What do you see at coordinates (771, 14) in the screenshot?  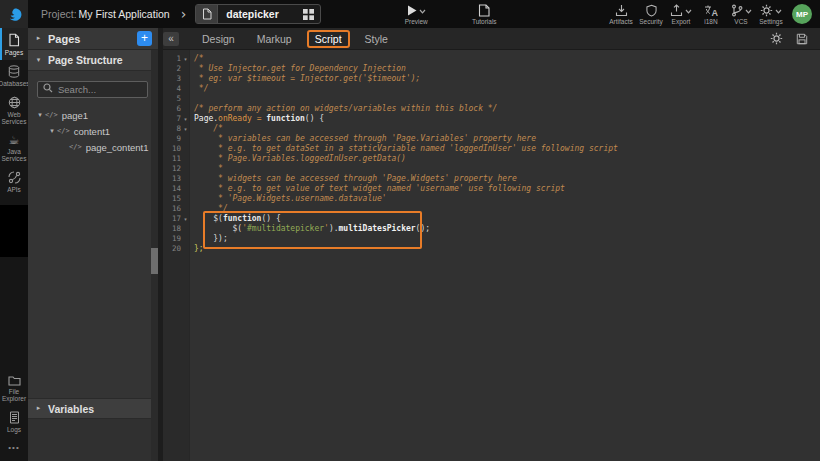 I see `settings-button: Settings` at bounding box center [771, 14].